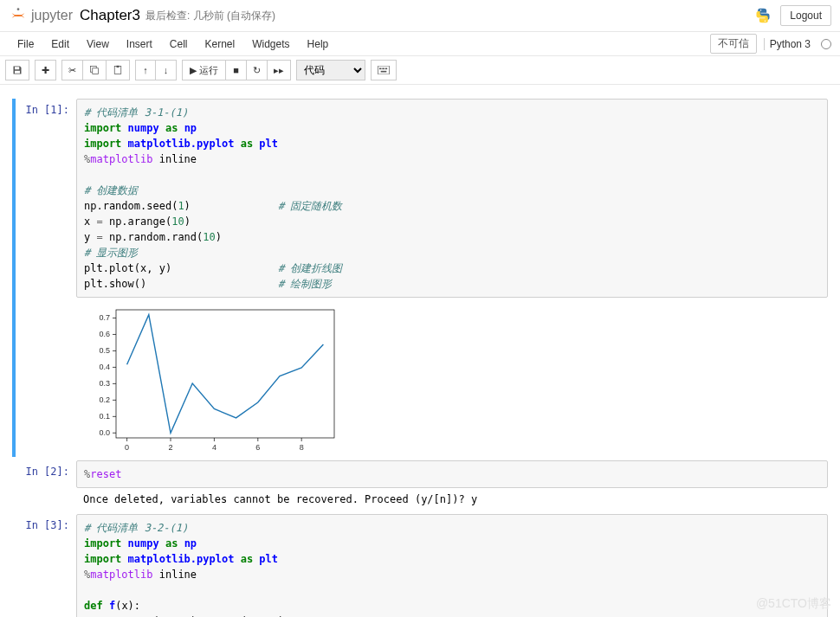 The image size is (840, 617). What do you see at coordinates (420, 485) in the screenshot?
I see `code-cell: In [2]: %reset Once deleted, variables c…` at bounding box center [420, 485].